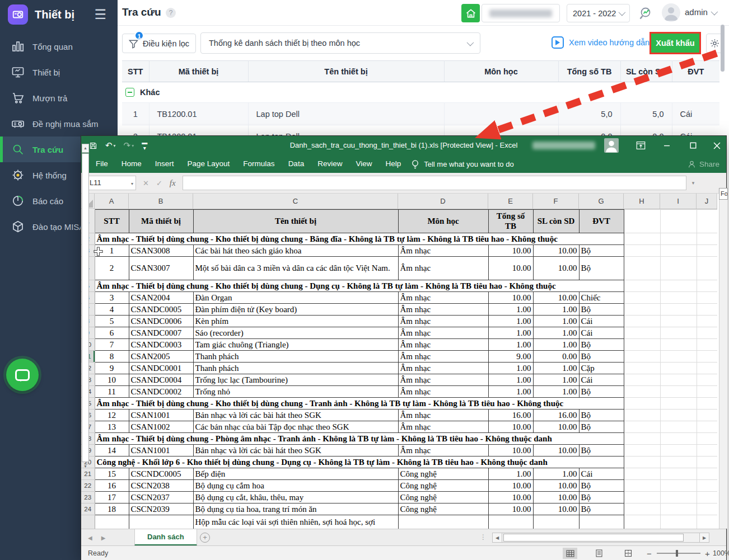 The width and height of the screenshot is (729, 560). I want to click on sheet-cell: Công nghệ, so click(443, 509).